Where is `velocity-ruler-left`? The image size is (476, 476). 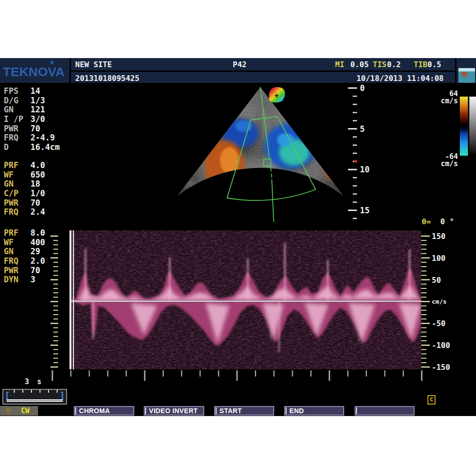
velocity-ruler-left is located at coordinates (54, 302).